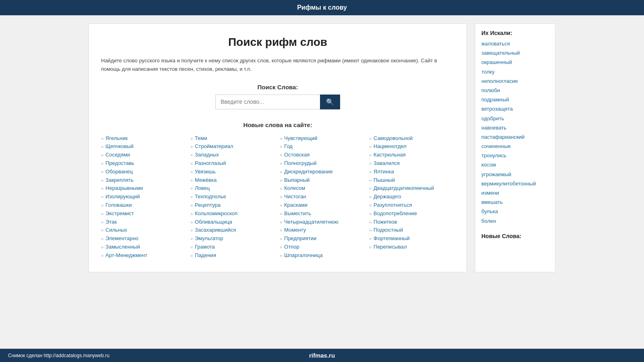  What do you see at coordinates (118, 205) in the screenshot?
I see `word-link: Головашки` at bounding box center [118, 205].